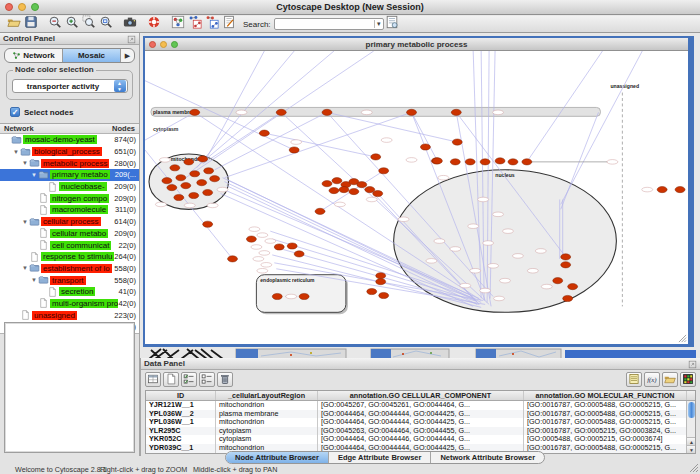 The width and height of the screenshot is (700, 474). What do you see at coordinates (70, 245) in the screenshot?
I see `tree-row: cell communicat22(0)` at bounding box center [70, 245].